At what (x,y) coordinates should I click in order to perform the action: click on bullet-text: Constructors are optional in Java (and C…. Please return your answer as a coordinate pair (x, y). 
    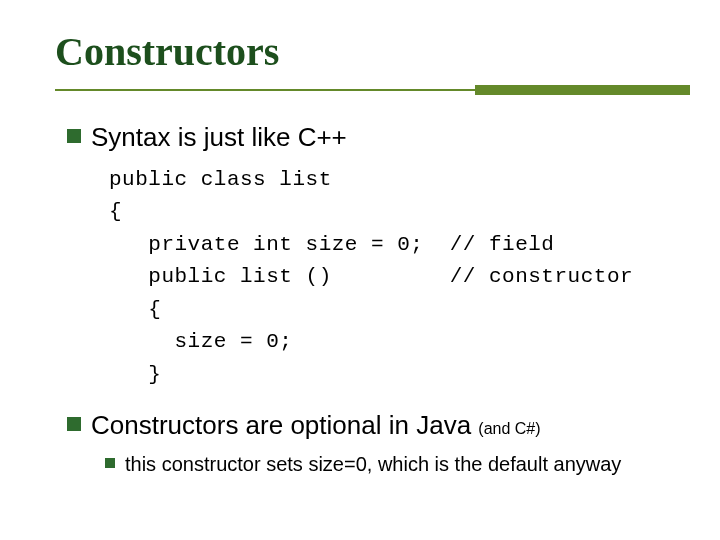
    Looking at the image, I should click on (316, 426).